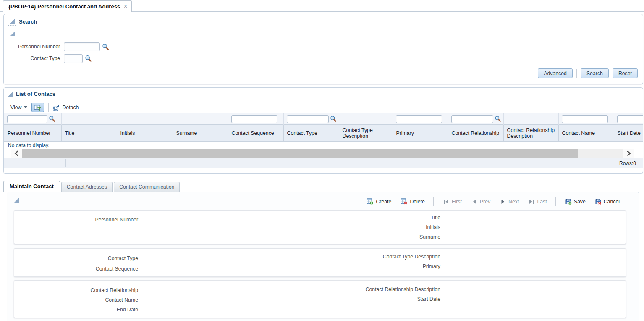  I want to click on scroll-right-button, so click(628, 153).